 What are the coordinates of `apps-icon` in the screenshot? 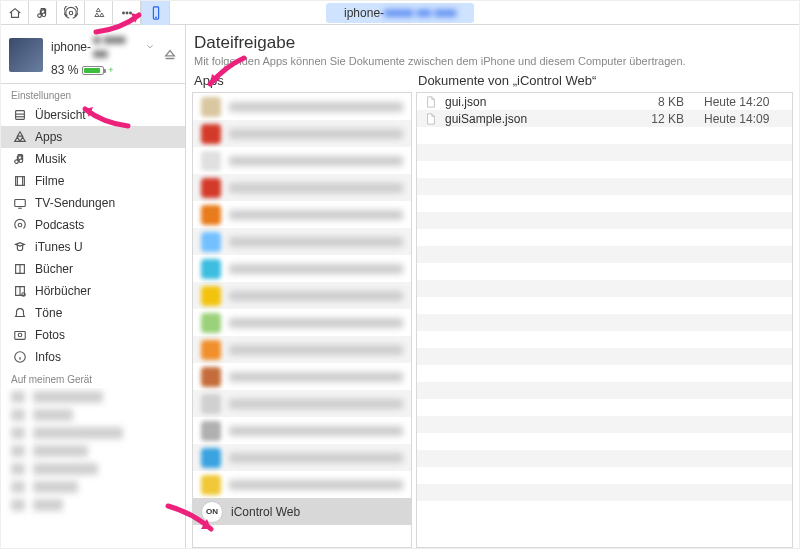 It's located at (99, 13).